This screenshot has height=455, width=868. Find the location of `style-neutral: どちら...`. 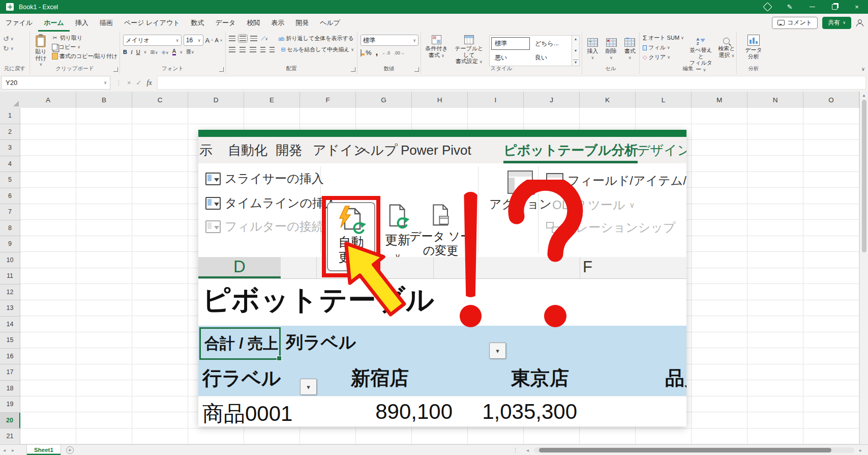

style-neutral: どちら... is located at coordinates (551, 44).